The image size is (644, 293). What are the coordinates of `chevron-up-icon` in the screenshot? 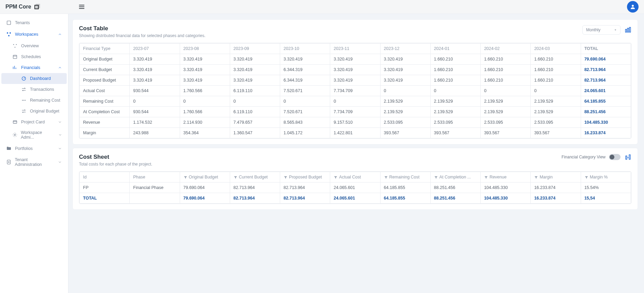 It's located at (60, 34).